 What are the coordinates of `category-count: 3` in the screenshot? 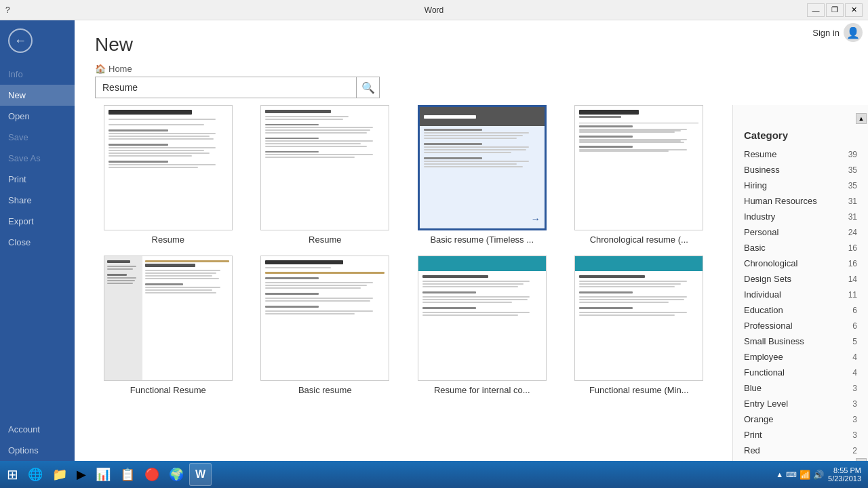 It's located at (854, 435).